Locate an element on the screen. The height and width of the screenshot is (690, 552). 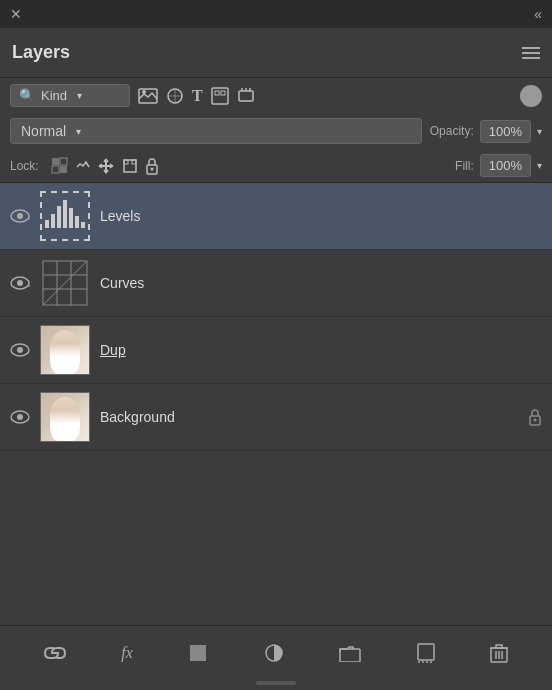
fill-value: 100% is located at coordinates (506, 166).